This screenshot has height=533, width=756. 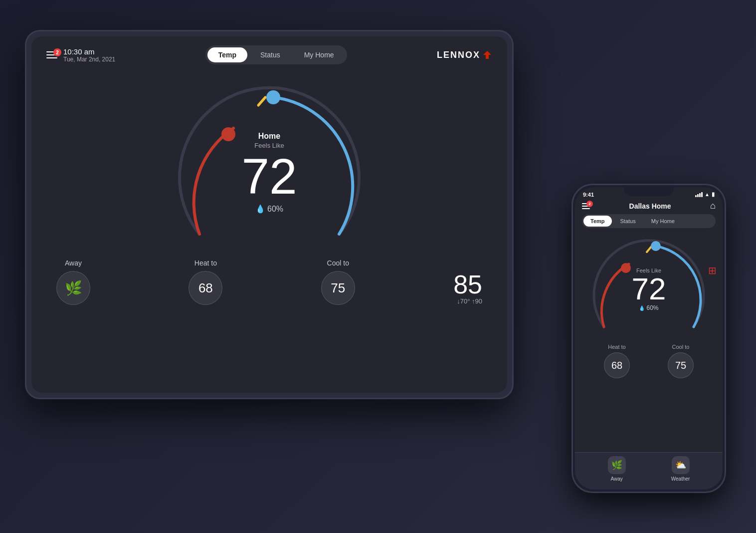 I want to click on tablet-time: 10:30 am, so click(x=89, y=52).